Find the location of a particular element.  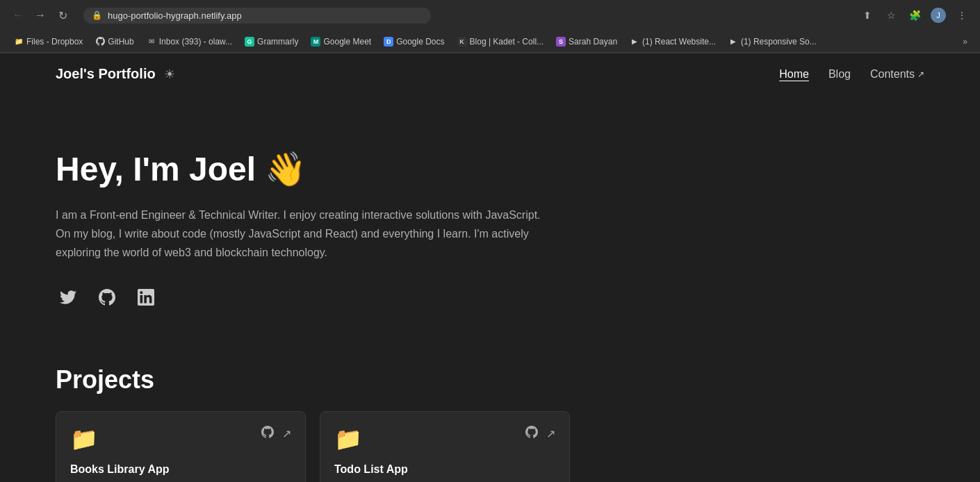

bookmark-label: GitHub is located at coordinates (121, 42).